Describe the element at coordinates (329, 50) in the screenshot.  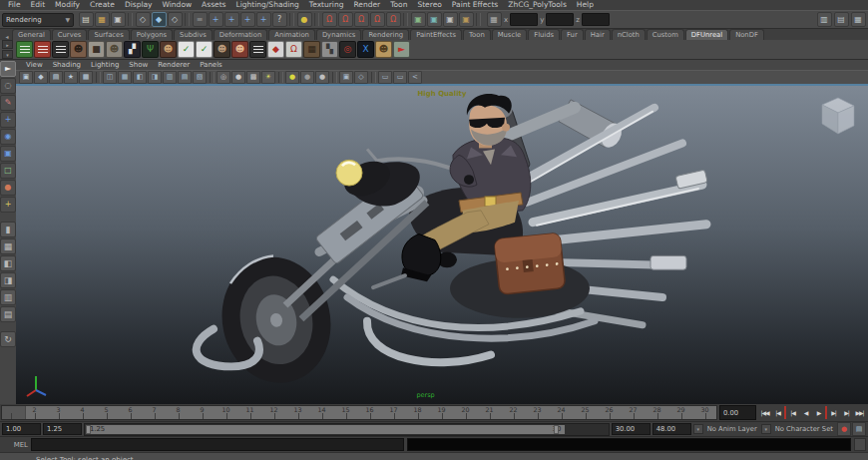
I see `checker-sphere-icon: ▚` at that location.